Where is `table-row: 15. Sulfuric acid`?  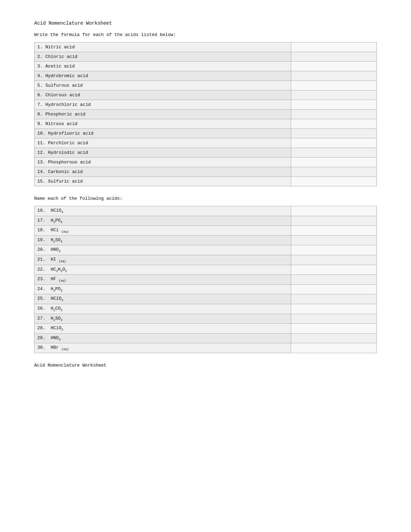 table-row: 15. Sulfuric acid is located at coordinates (206, 182).